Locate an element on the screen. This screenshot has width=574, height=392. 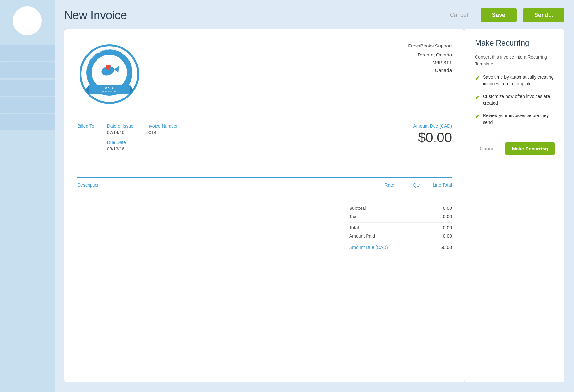
invoice-number-section: Invoice Number 0014 is located at coordinates (162, 129).